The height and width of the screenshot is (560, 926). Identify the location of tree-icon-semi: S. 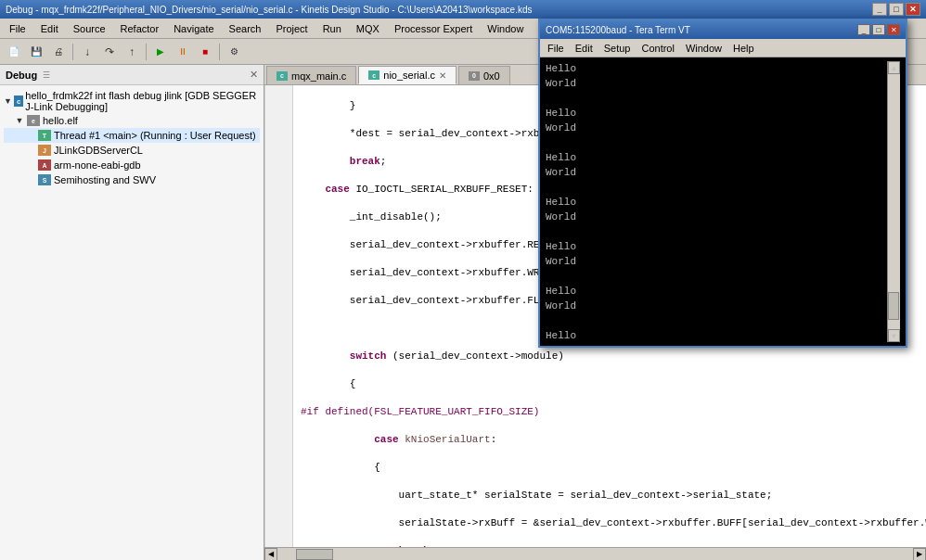
(45, 180).